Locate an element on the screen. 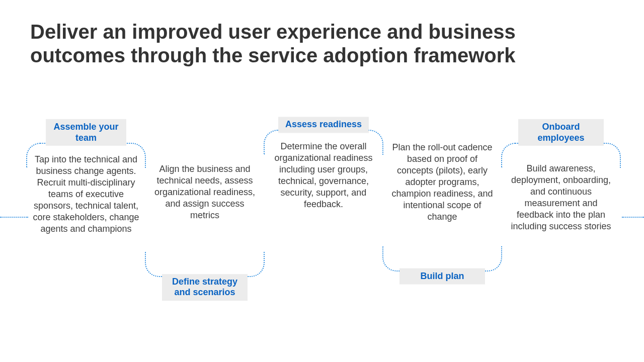 The height and width of the screenshot is (362, 644). step-assemble-team: Assemble your team Tap into the technica… is located at coordinates (86, 228).